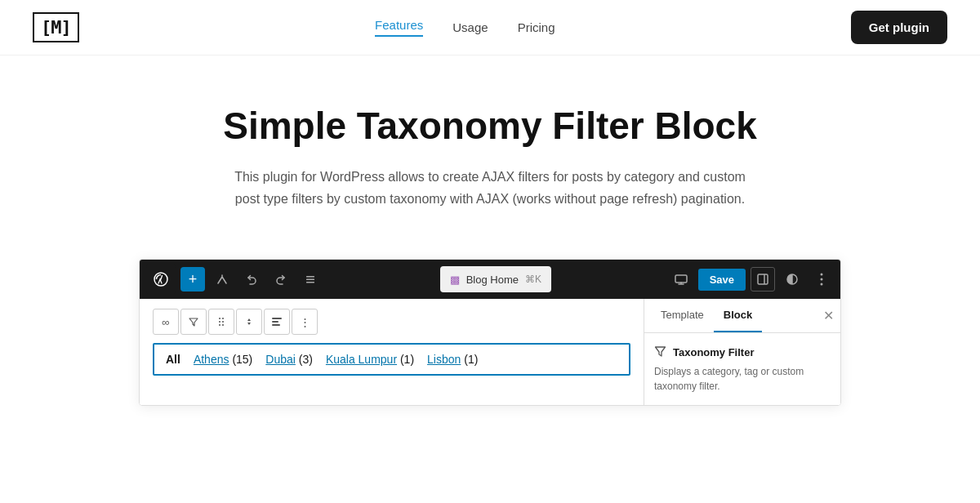  What do you see at coordinates (173, 359) in the screenshot?
I see `filter-all: All` at bounding box center [173, 359].